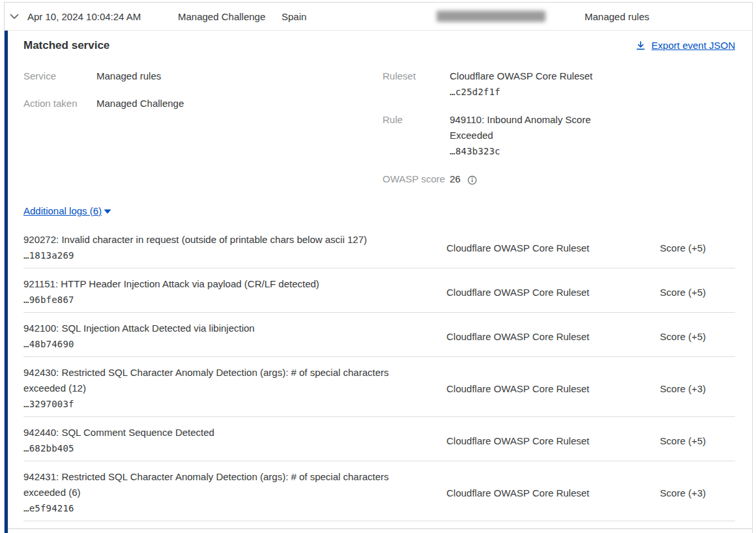 The width and height of the screenshot is (756, 533). I want to click on log-rule-id: …e5f94216, so click(225, 508).